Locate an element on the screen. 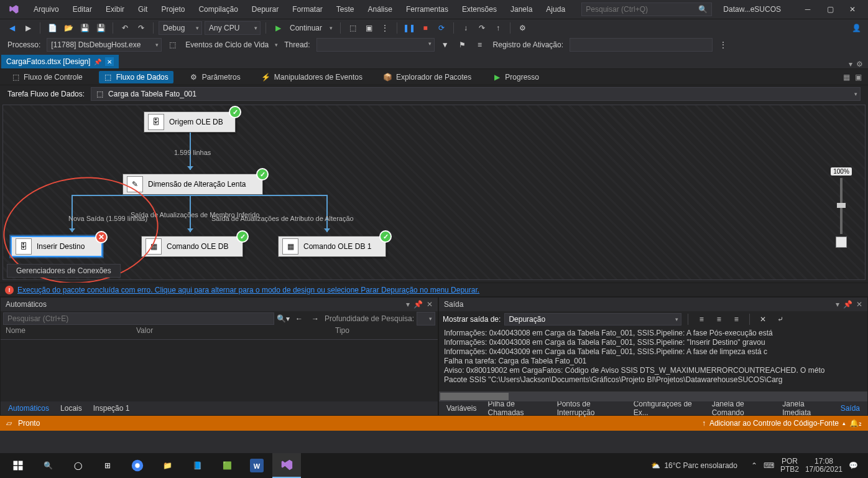  undo-icon: ↶ is located at coordinates (125, 28).